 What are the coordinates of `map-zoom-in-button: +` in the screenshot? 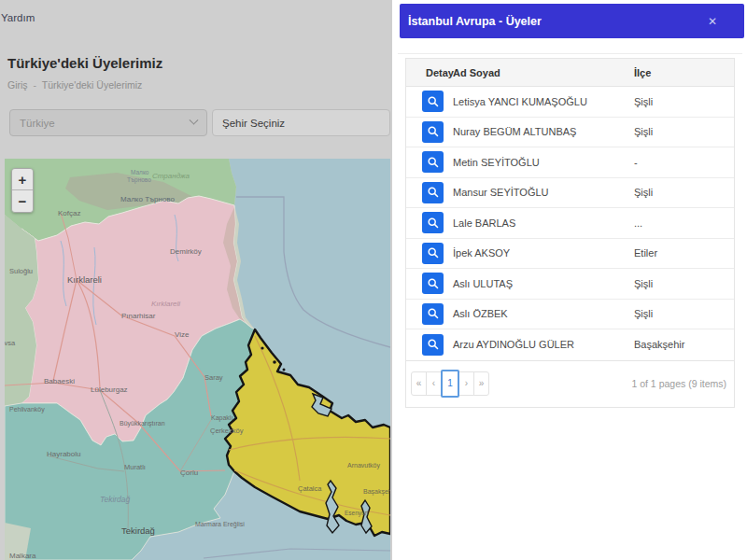 It's located at (22, 179).